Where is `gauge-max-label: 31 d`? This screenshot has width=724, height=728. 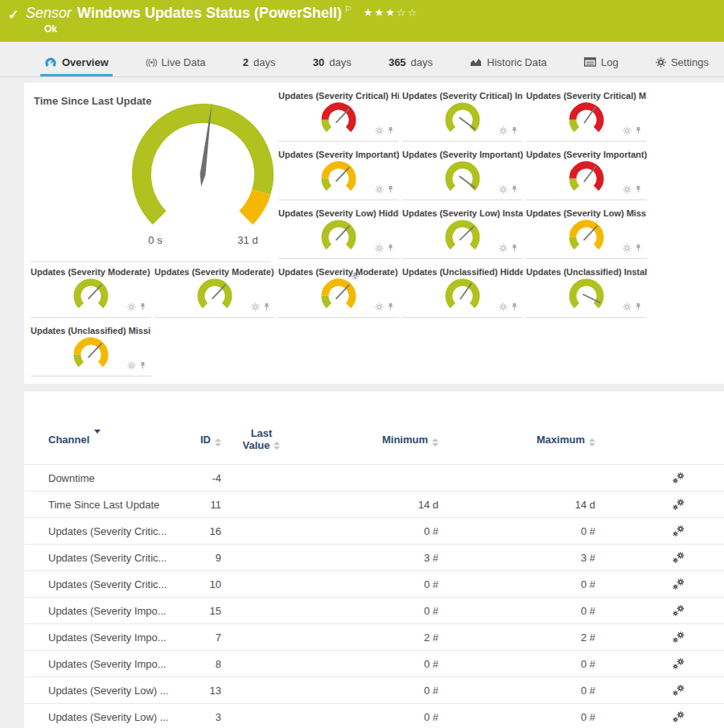 gauge-max-label: 31 d is located at coordinates (248, 240).